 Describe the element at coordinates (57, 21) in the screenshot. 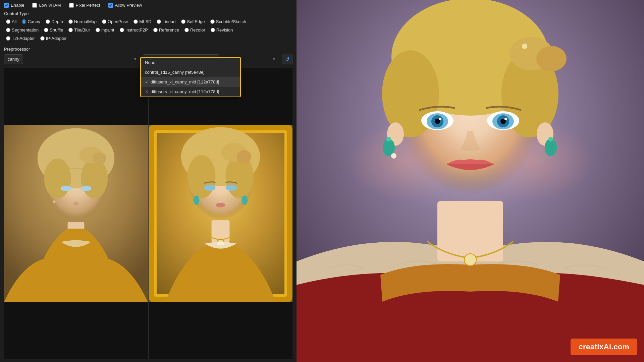

I see `radio-depth-label: Depth` at that location.